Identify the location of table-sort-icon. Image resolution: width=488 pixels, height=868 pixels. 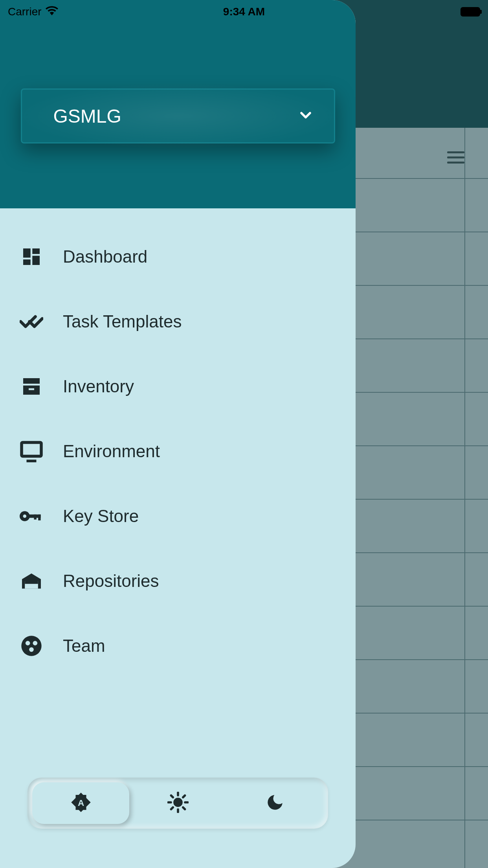
(456, 157).